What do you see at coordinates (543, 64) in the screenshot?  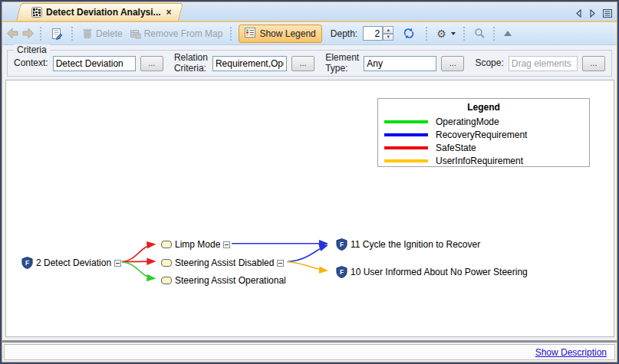 I see `scope-field` at bounding box center [543, 64].